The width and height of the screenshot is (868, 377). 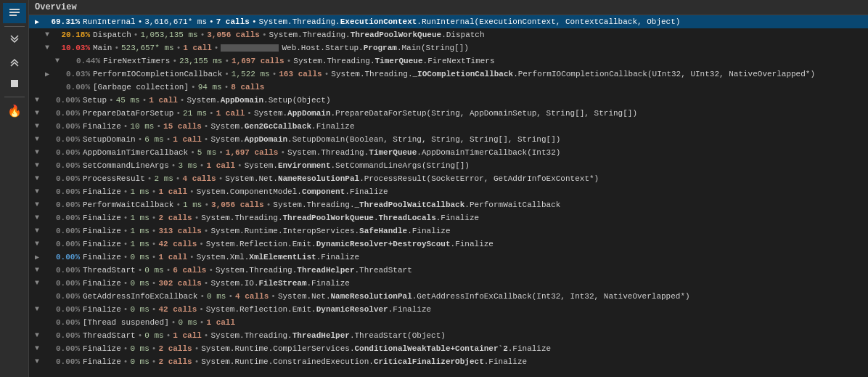 What do you see at coordinates (449, 309) in the screenshot?
I see `table-row: ▼ 0.00% Finalize • 0 ms • 42 calls • Sys…` at bounding box center [449, 309].